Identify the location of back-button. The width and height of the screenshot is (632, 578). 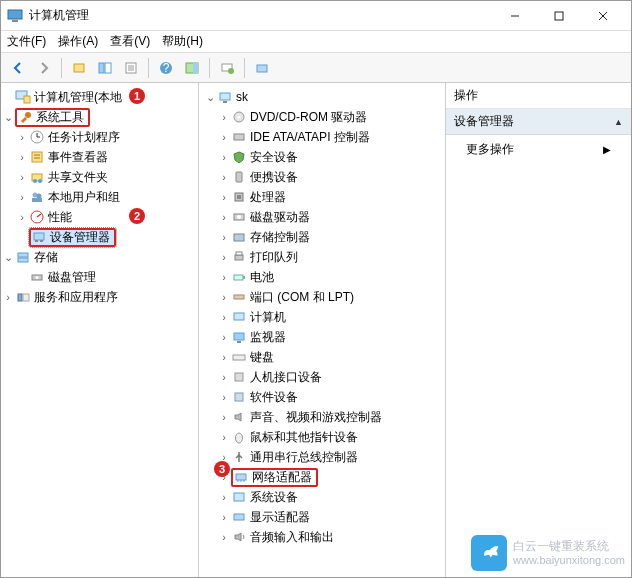
(18, 68).